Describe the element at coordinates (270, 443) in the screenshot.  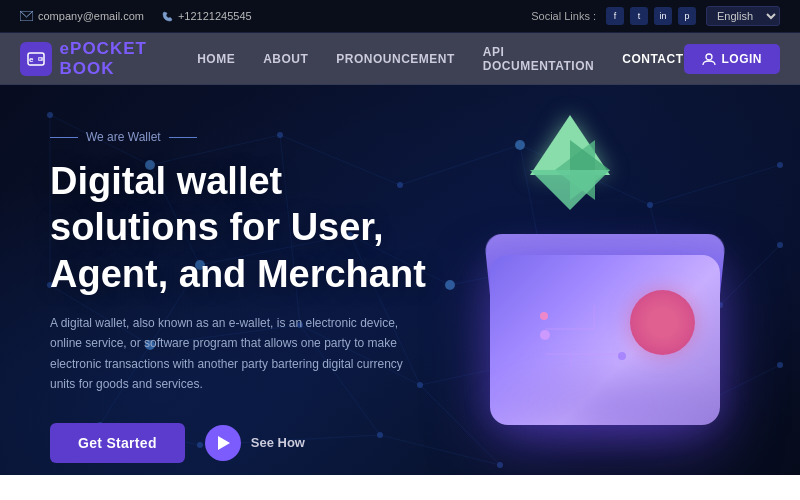
I see `hero-buttons: Get Started See How` at that location.